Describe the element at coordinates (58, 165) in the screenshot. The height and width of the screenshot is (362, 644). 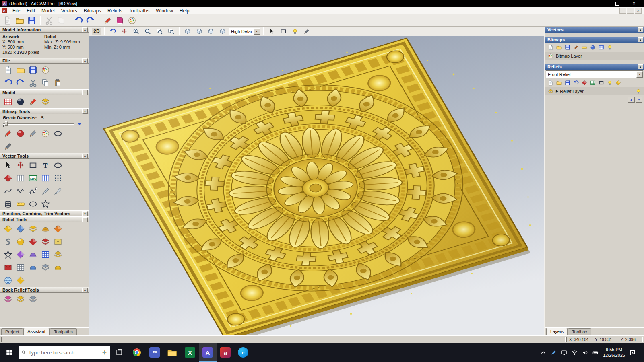
I see `create-ellipse-tool` at that location.